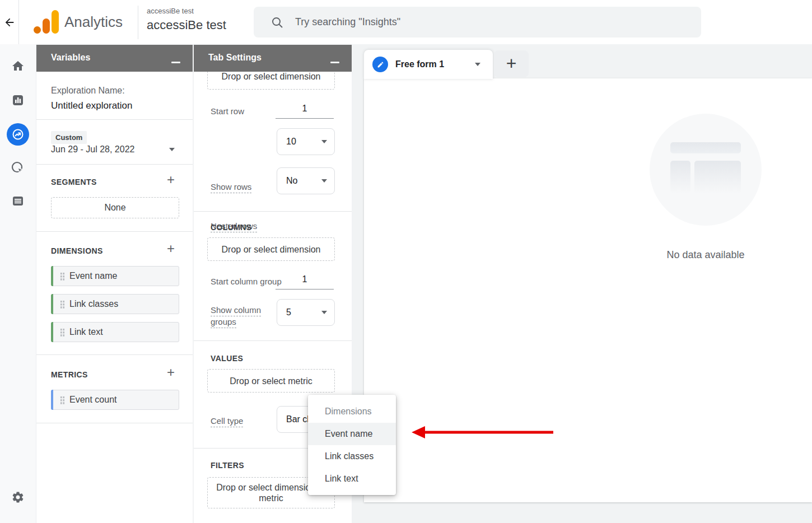 The image size is (812, 523). What do you see at coordinates (18, 134) in the screenshot?
I see `explore-compass-icon` at bounding box center [18, 134].